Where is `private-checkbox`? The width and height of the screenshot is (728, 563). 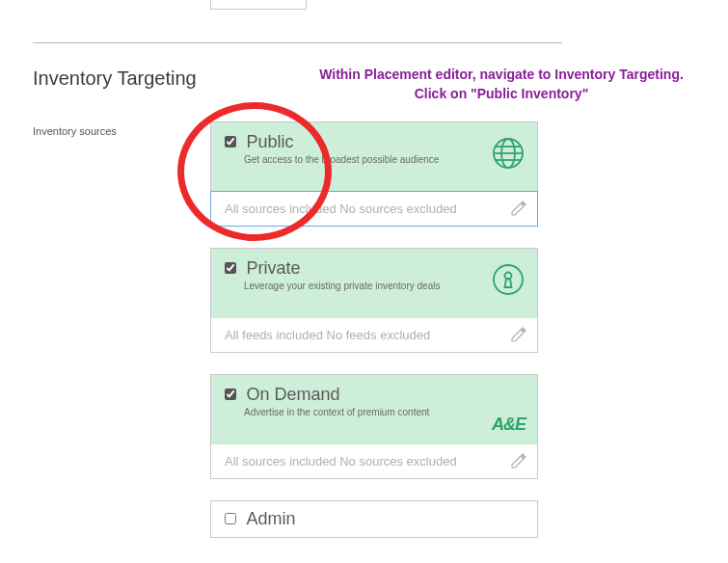 private-checkbox is located at coordinates (230, 268).